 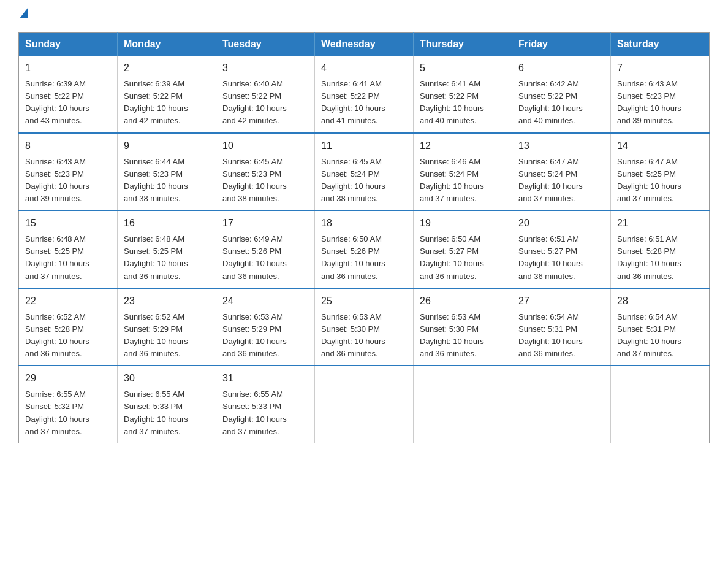 I want to click on day-number: 1, so click(x=68, y=68).